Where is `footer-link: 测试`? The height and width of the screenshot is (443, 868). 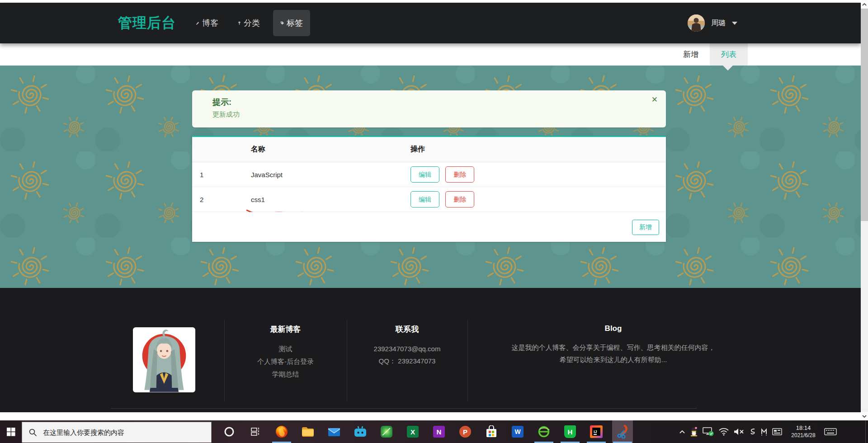
footer-link: 测试 is located at coordinates (286, 349).